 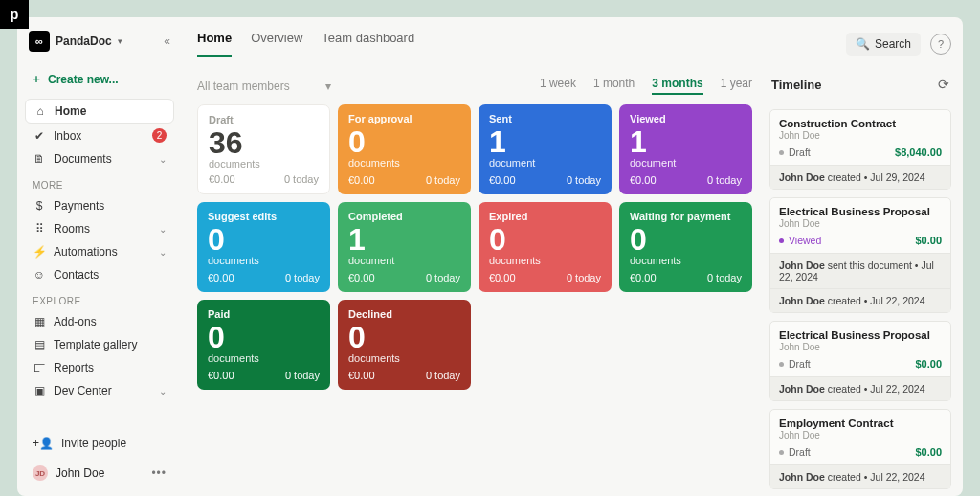 What do you see at coordinates (78, 206) in the screenshot?
I see `nav-label: Payments` at bounding box center [78, 206].